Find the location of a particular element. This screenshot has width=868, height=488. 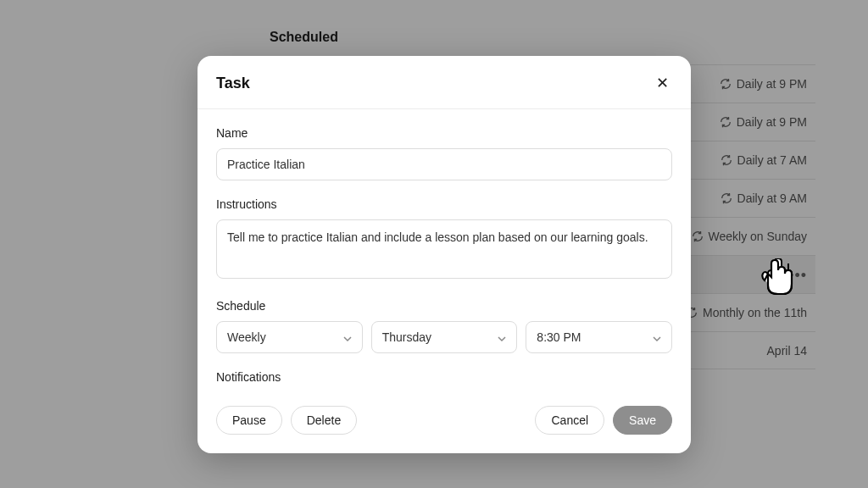

modal-footer: Pause Delete Cancel Save is located at coordinates (444, 418).